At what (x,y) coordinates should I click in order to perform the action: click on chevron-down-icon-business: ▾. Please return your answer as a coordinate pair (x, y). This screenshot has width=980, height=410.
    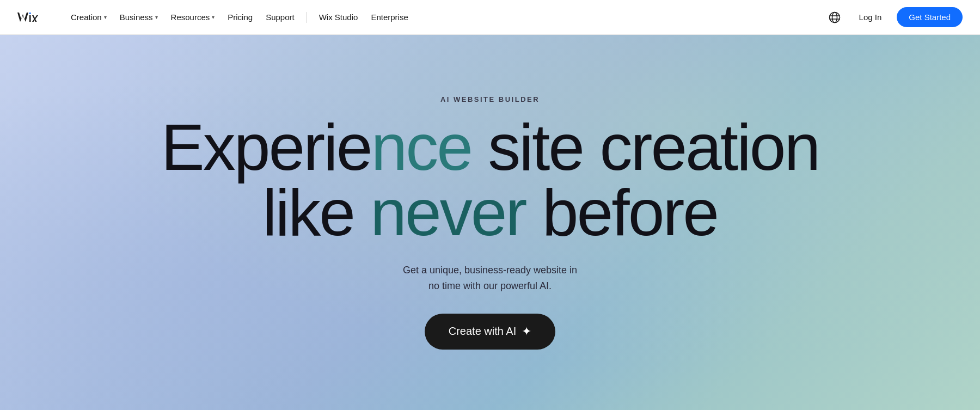
    Looking at the image, I should click on (157, 17).